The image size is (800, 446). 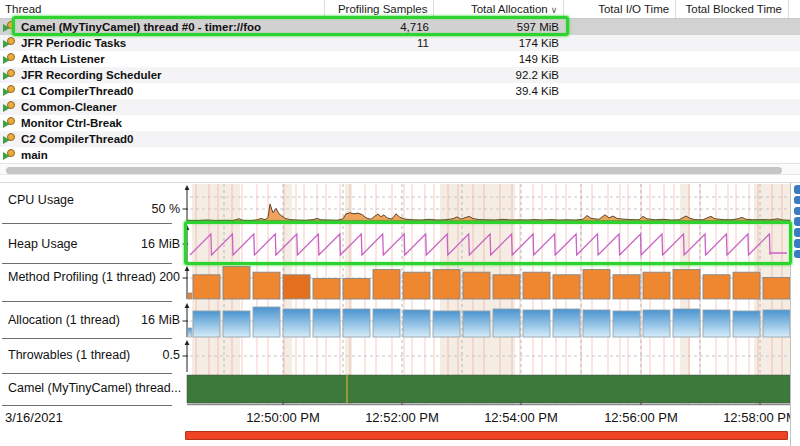 I want to click on total-allocation-cell: 597 MiB, so click(x=500, y=27).